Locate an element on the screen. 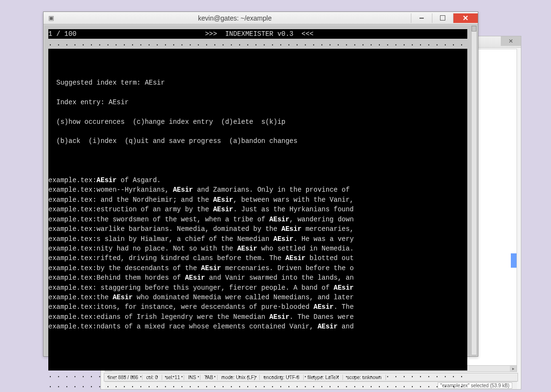 This screenshot has height=392, width=551. terminal-scroll-thumb is located at coordinates (474, 29).